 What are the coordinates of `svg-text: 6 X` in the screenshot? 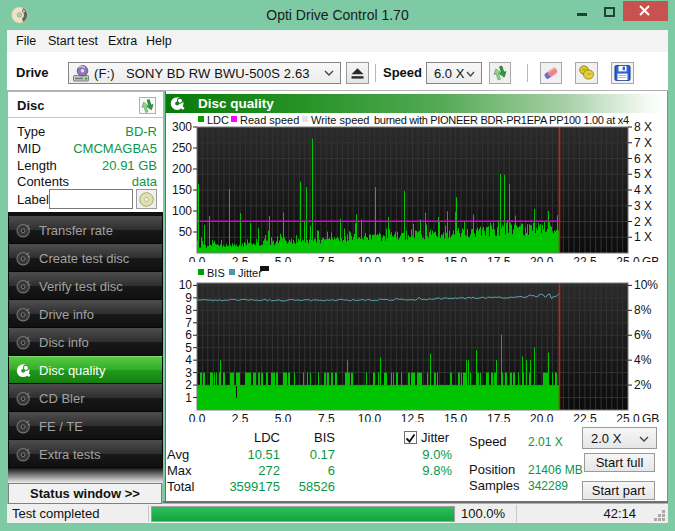 It's located at (643, 159).